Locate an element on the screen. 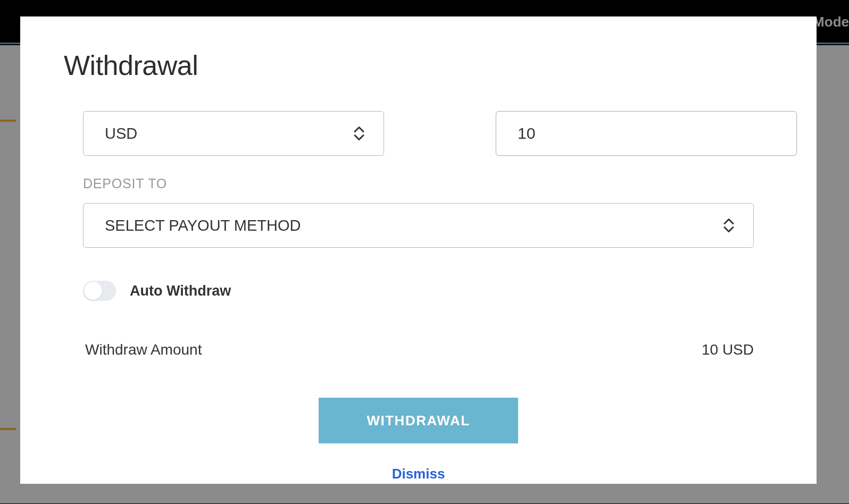 The height and width of the screenshot is (504, 849). dismiss-link: Dismiss is located at coordinates (419, 474).